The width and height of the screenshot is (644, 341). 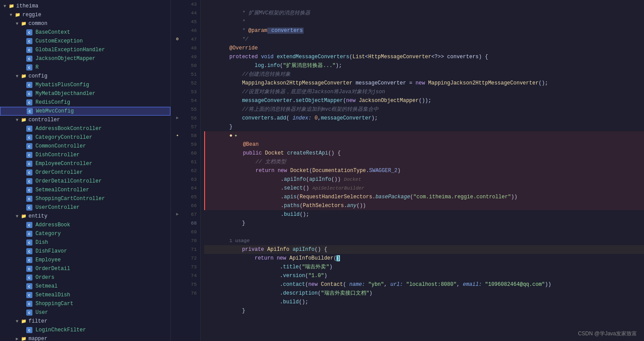 I want to click on tree-item-ShoppingCart: C ShoppingCart, so click(x=85, y=304).